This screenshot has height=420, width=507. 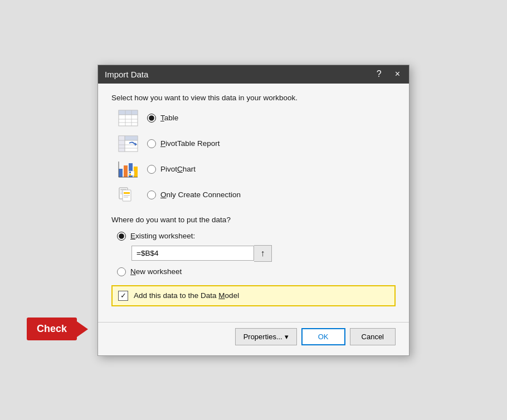 What do you see at coordinates (256, 236) in the screenshot?
I see `existing-ws-label: Existing worksheet:` at bounding box center [256, 236].